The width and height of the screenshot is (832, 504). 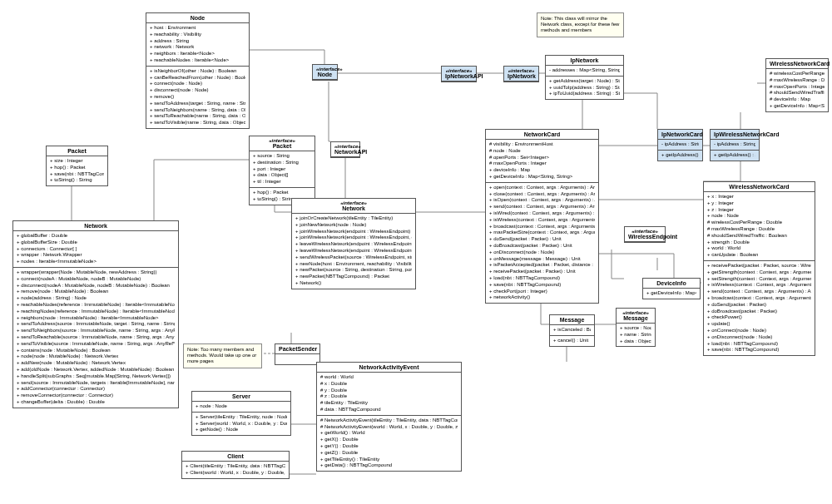 What do you see at coordinates (542, 233) in the screenshot?
I see `member-row: + maxPacketSize(context : Context, args …` at bounding box center [542, 233].